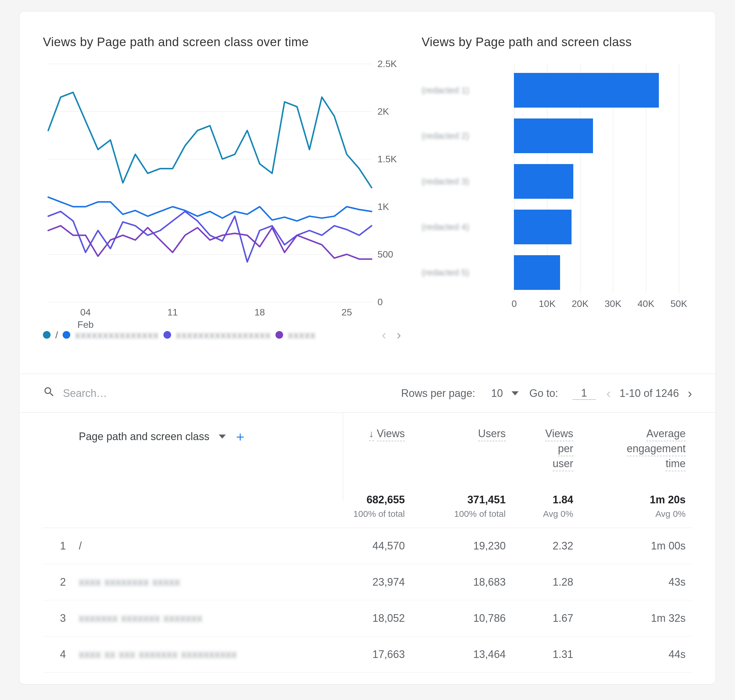 This screenshot has width=735, height=700. I want to click on bar-row: (redacted 3), so click(557, 181).